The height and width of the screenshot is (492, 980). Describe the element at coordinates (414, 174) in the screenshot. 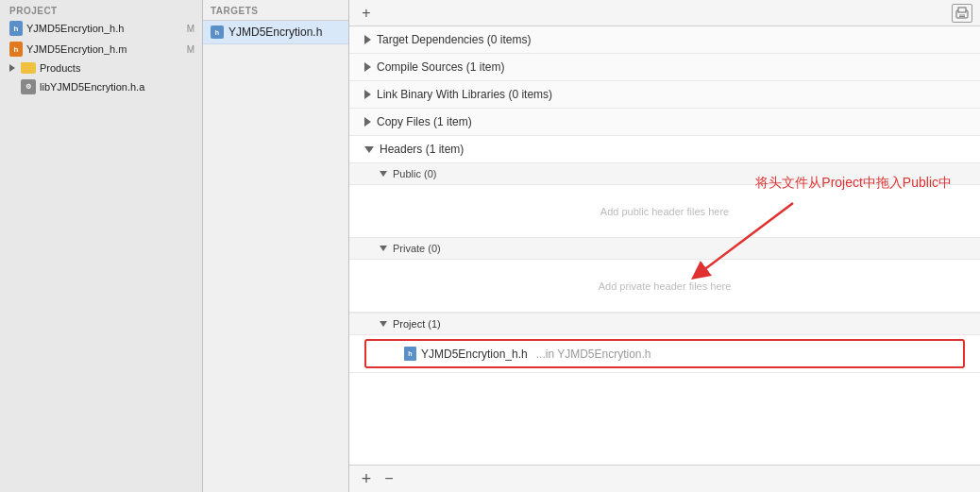

I see `public-label: Public (0)` at that location.